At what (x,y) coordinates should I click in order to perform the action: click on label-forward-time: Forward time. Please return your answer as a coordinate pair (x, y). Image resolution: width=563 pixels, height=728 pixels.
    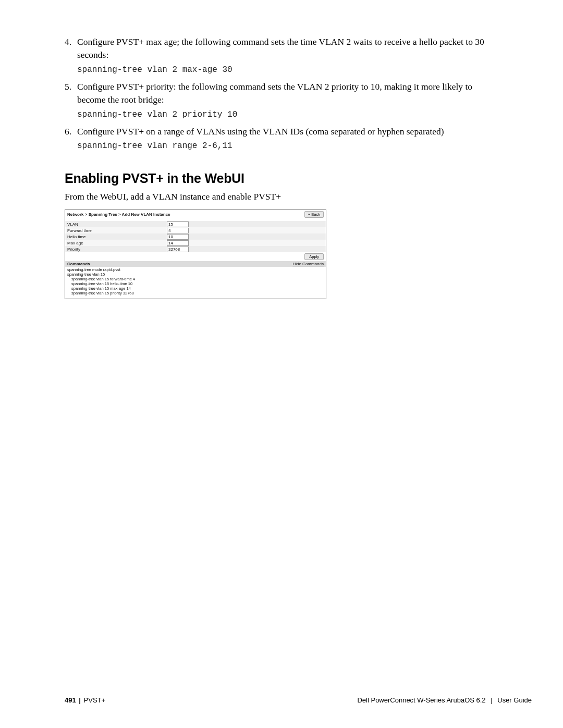
    Looking at the image, I should click on (116, 230).